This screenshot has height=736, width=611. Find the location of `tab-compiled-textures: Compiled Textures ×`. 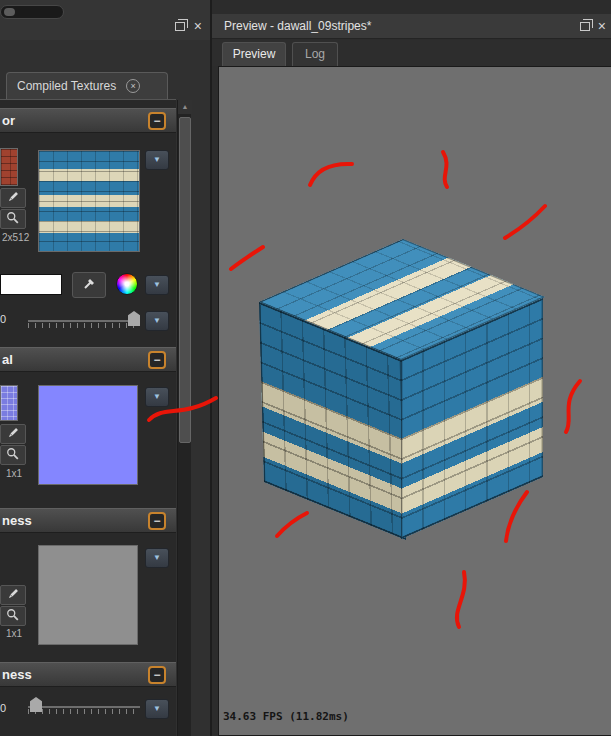

tab-compiled-textures: Compiled Textures × is located at coordinates (87, 86).